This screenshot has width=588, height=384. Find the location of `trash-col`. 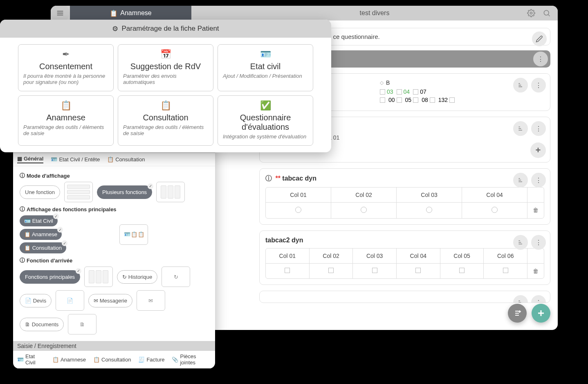

trash-col is located at coordinates (536, 195).